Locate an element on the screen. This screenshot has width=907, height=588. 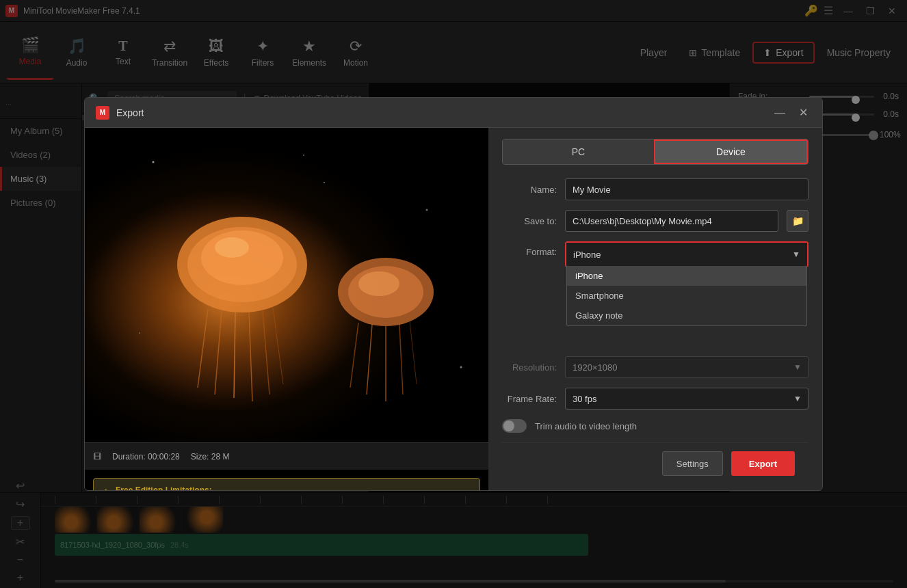
trim-audio-toggle is located at coordinates (514, 426).